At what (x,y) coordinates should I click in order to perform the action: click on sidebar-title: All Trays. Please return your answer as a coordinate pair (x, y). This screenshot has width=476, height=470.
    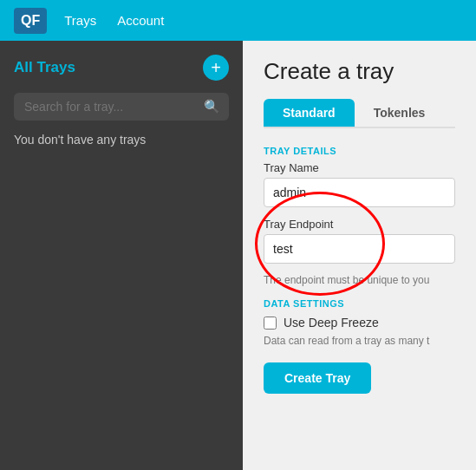
    Looking at the image, I should click on (45, 68).